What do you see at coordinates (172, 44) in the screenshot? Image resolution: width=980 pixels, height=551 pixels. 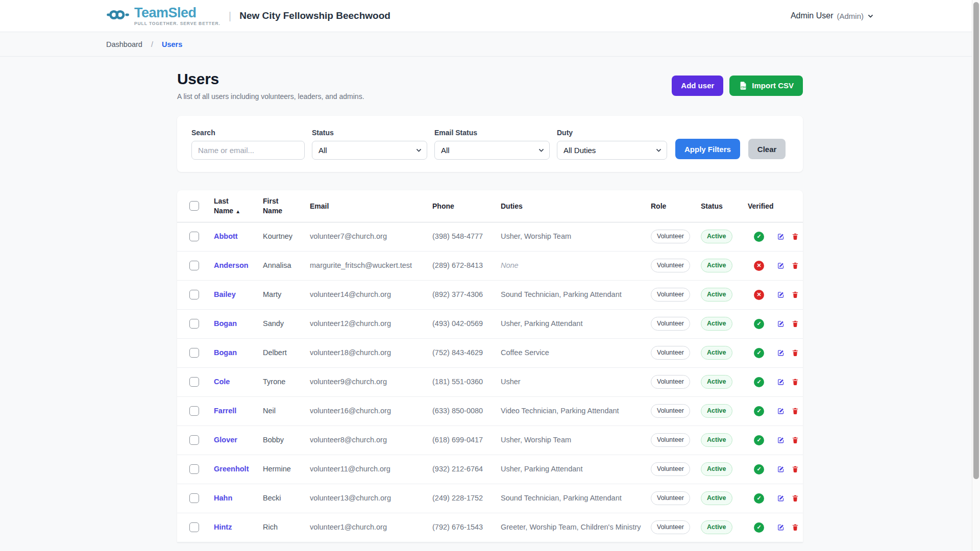 I see `breadcrumb-users: Users` at bounding box center [172, 44].